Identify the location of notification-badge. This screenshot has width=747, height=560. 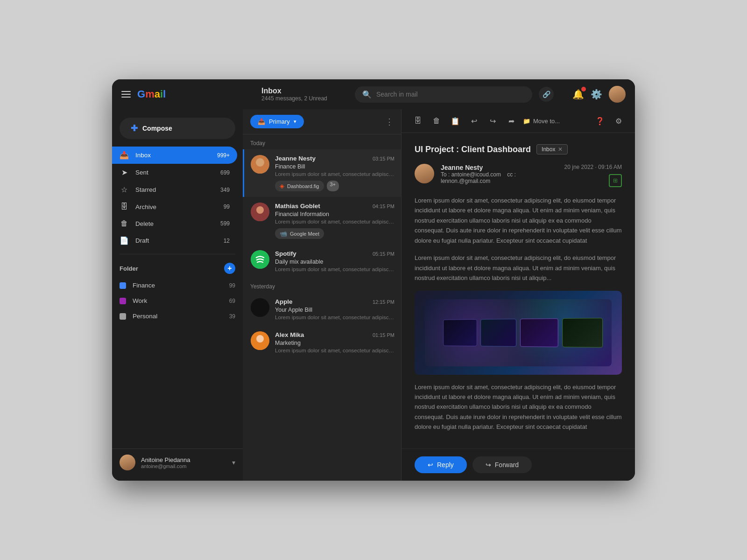
(584, 89).